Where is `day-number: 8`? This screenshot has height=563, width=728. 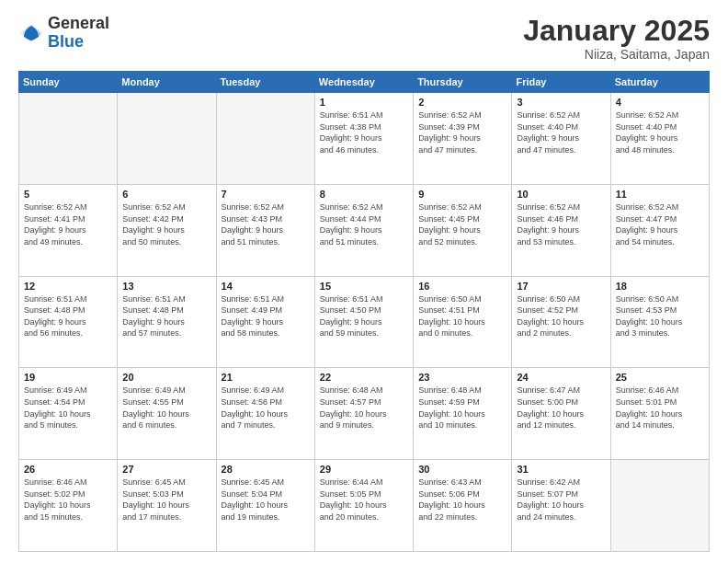 day-number: 8 is located at coordinates (364, 194).